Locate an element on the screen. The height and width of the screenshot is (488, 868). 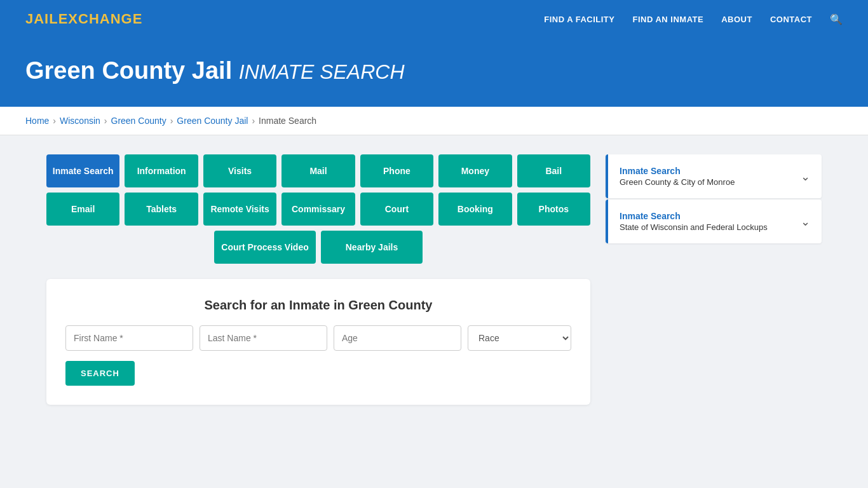
tab-photos: Photos is located at coordinates (554, 209).